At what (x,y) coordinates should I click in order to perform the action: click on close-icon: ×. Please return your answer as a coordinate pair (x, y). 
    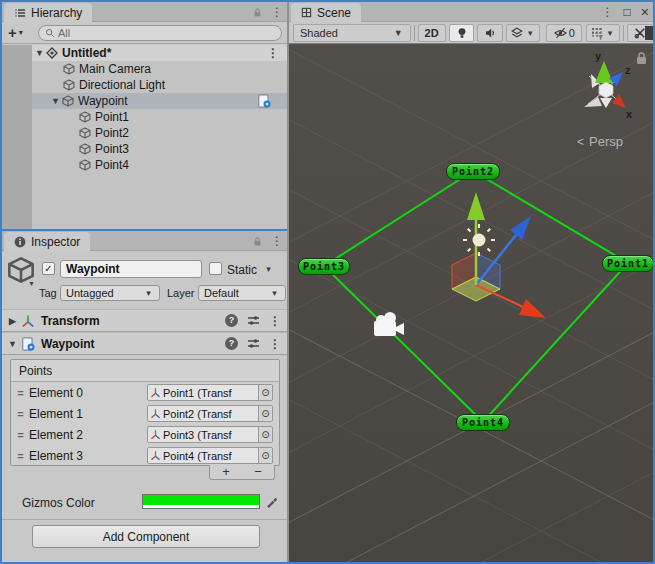
    Looking at the image, I should click on (645, 12).